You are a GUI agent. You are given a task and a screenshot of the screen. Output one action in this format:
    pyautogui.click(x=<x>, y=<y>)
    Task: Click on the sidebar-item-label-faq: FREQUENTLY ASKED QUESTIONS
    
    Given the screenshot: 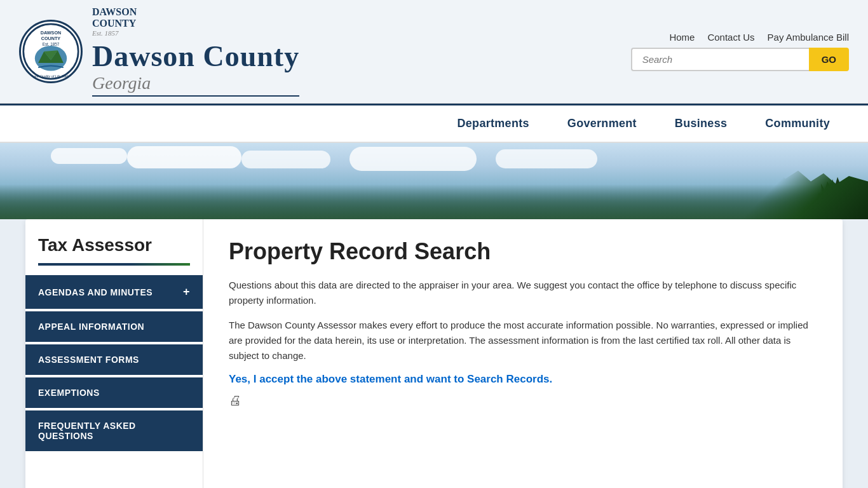 What is the action you would take?
    pyautogui.click(x=114, y=431)
    